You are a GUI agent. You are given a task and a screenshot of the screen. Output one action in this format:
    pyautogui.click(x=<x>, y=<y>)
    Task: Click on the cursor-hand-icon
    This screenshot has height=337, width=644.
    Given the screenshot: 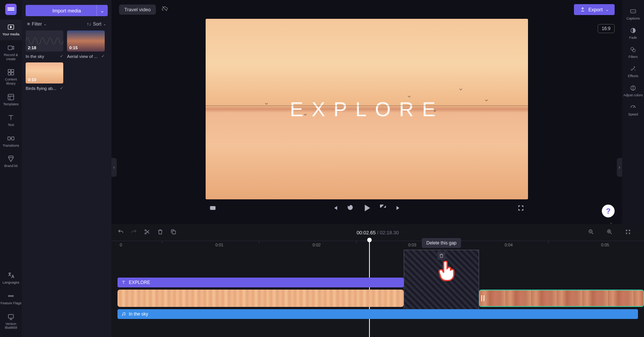 What is the action you would take?
    pyautogui.click(x=447, y=270)
    